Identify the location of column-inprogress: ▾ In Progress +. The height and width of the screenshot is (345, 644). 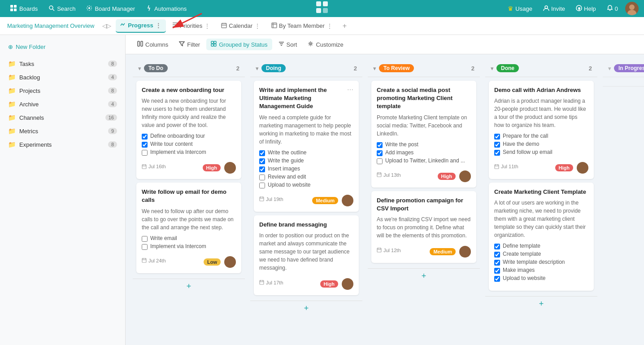
(623, 81).